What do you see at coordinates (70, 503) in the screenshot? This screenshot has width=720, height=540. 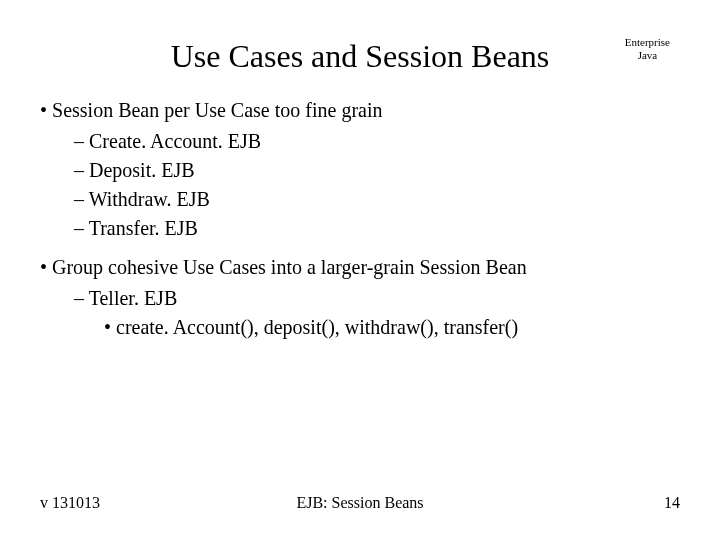 I see `footer-version: v 131013` at bounding box center [70, 503].